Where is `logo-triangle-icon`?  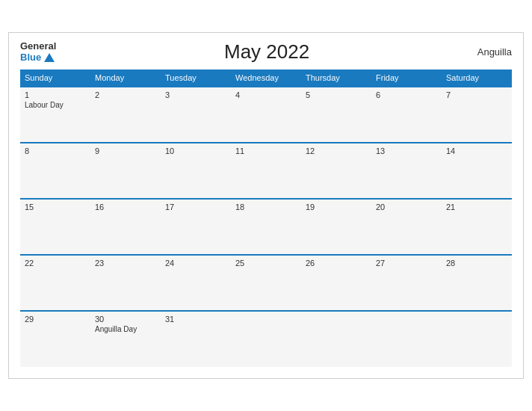 logo-triangle-icon is located at coordinates (49, 58).